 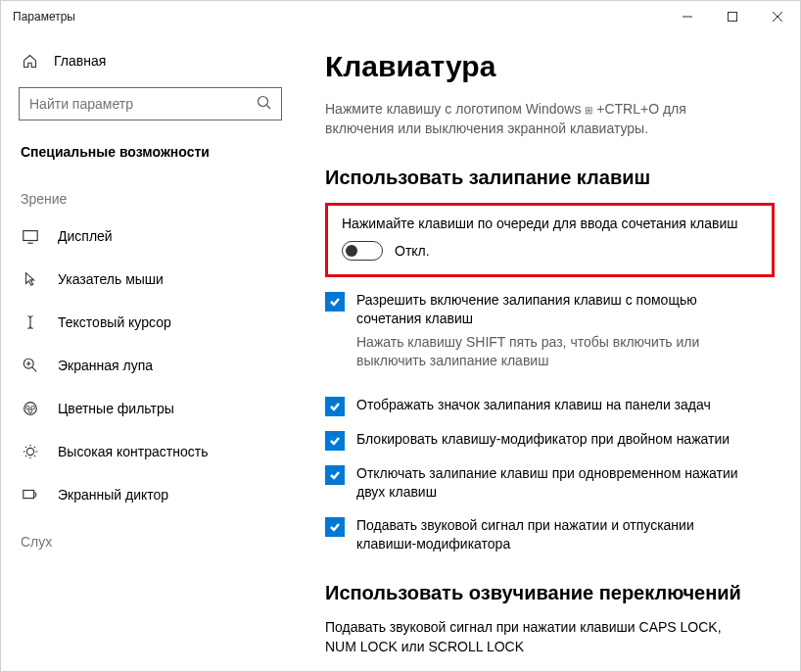 What do you see at coordinates (30, 279) in the screenshot?
I see `cursor-icon` at bounding box center [30, 279].